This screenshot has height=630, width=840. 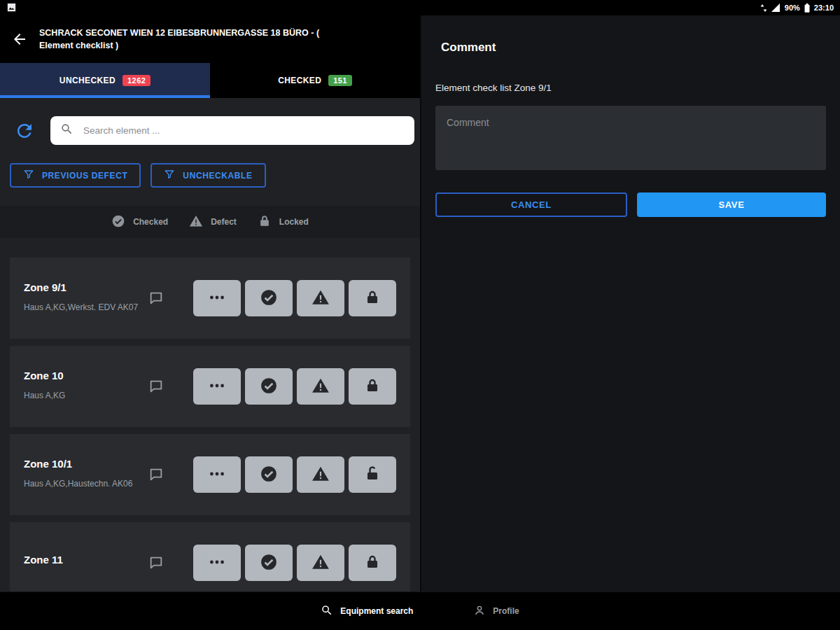 What do you see at coordinates (150, 222) in the screenshot?
I see `legend-checked-label: Checked` at bounding box center [150, 222].